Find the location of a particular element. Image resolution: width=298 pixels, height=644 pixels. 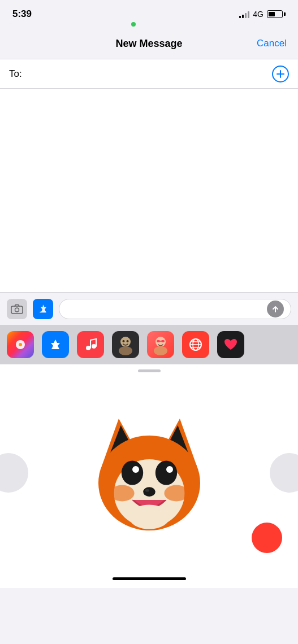

music-button is located at coordinates (90, 345).